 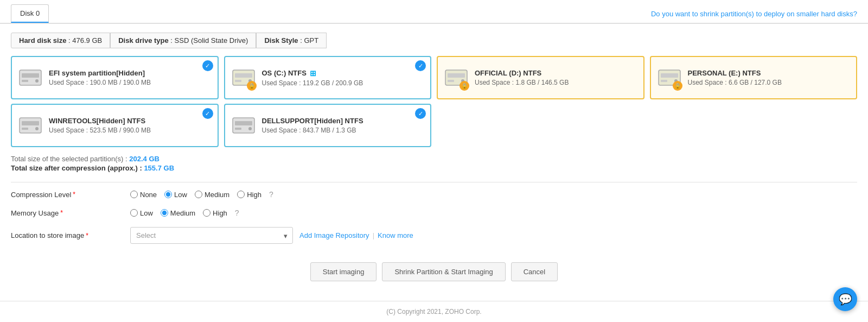 What do you see at coordinates (395, 236) in the screenshot?
I see `know-more-link: Know more` at bounding box center [395, 236].